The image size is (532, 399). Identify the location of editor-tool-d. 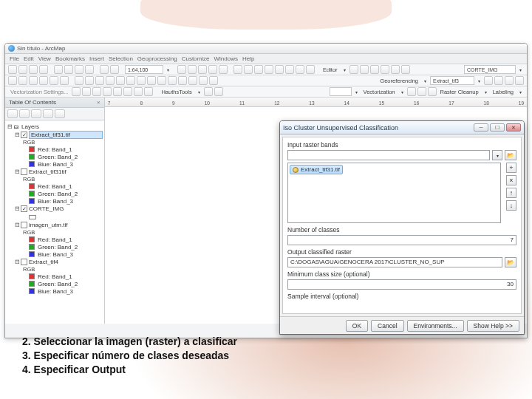
(385, 69).